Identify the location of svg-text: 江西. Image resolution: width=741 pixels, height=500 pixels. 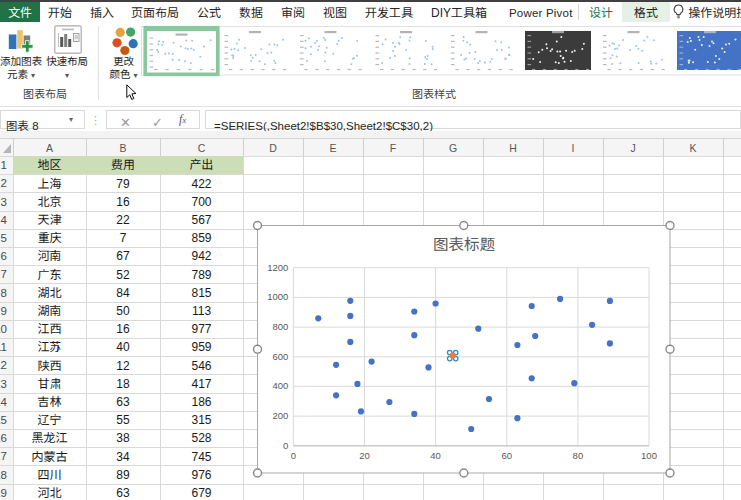
(49, 328).